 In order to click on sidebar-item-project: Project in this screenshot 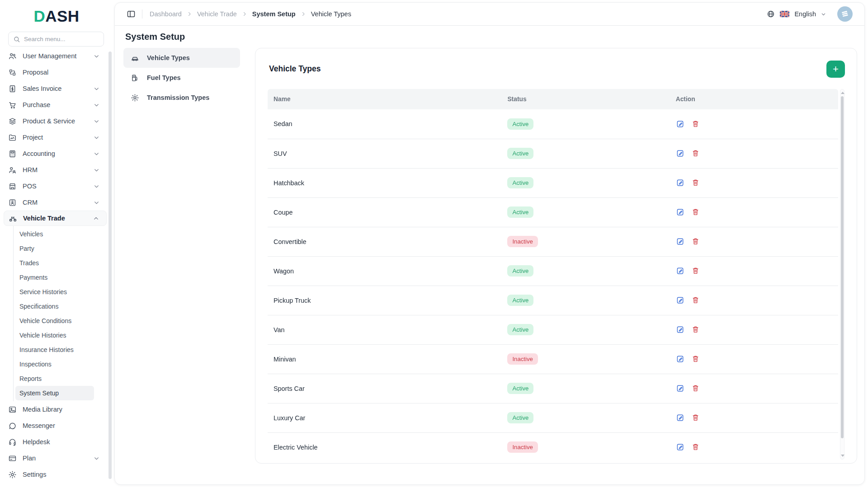, I will do `click(55, 137)`.